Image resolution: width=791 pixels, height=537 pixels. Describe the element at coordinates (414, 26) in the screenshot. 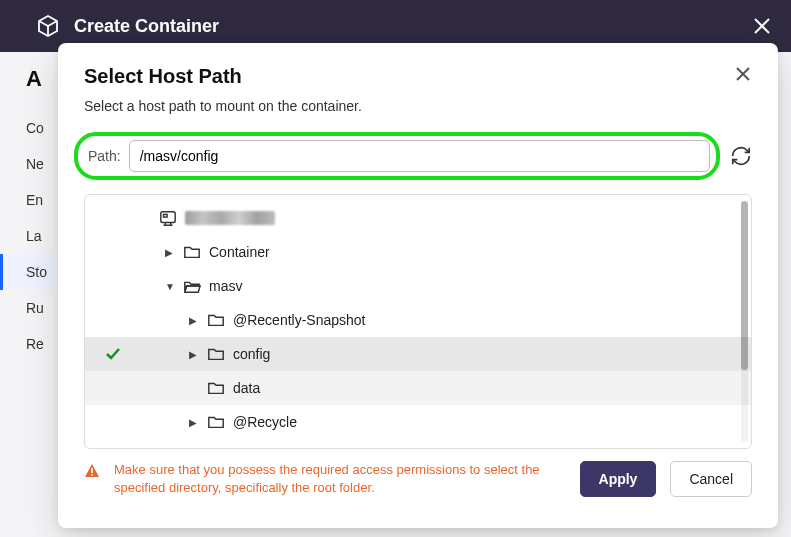

I see `create-container-title: Create Container` at that location.